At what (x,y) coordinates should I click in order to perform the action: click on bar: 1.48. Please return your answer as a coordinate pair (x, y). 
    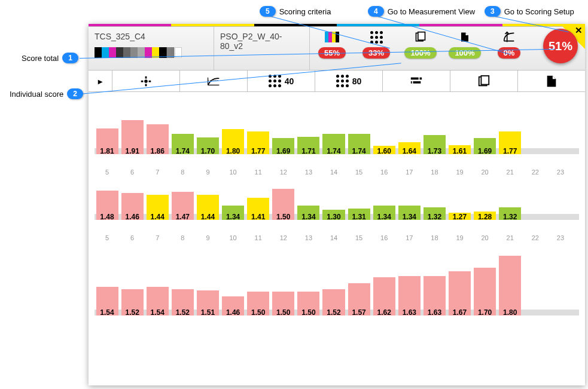
    Looking at the image, I should click on (108, 206).